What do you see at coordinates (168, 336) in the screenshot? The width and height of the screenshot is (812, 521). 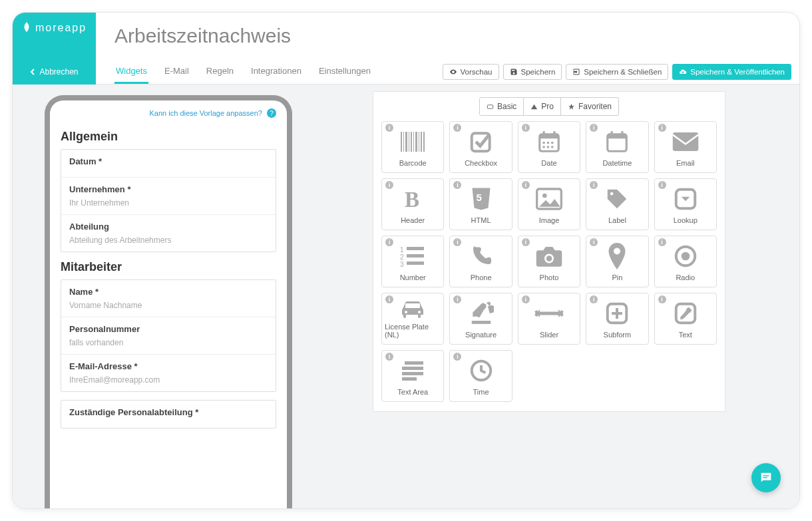 I see `form-field: Personalnummerfalls vorhanden` at bounding box center [168, 336].